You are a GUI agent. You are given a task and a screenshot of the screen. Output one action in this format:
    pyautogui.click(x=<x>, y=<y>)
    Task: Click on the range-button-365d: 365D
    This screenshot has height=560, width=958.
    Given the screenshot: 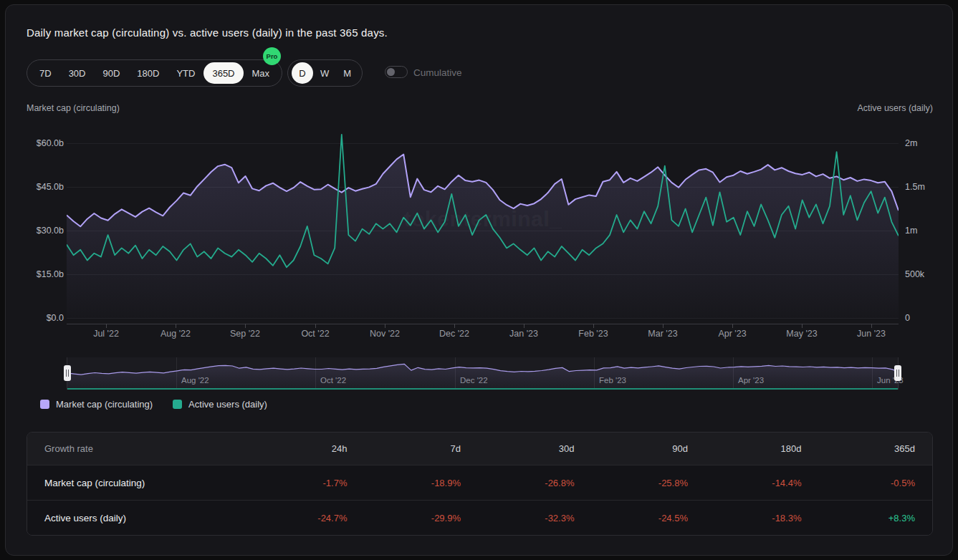 What is the action you would take?
    pyautogui.click(x=224, y=73)
    